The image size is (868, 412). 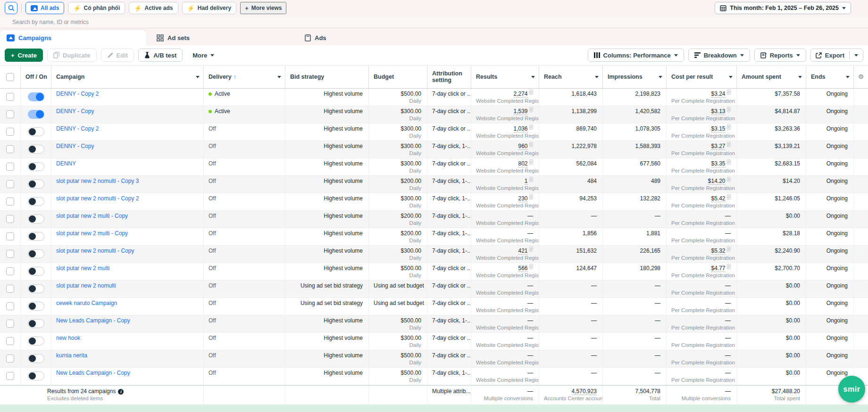 I want to click on columns-button: Columns: Performance, so click(x=636, y=55).